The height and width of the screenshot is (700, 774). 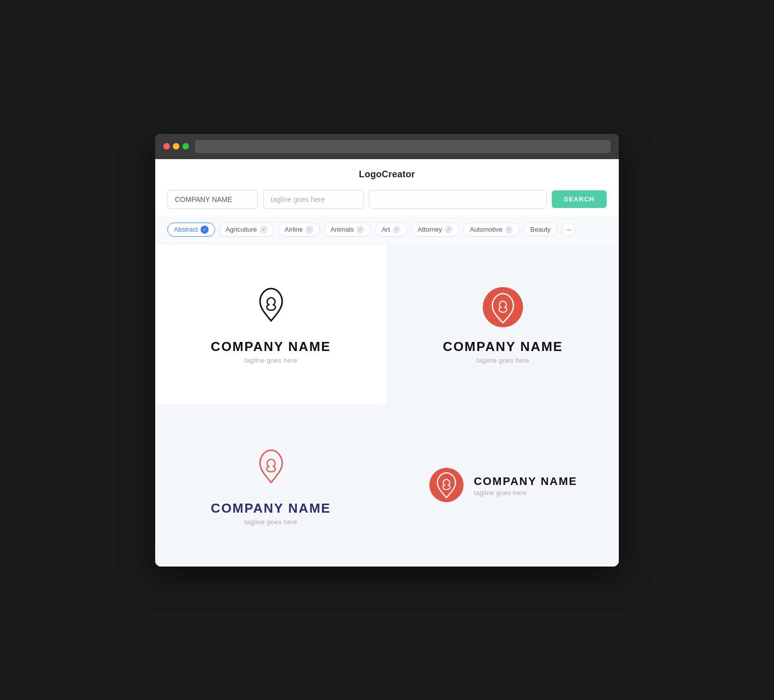 What do you see at coordinates (503, 486) in the screenshot?
I see `logo-inline-row-4: COMPANY NAME tagline goes here` at bounding box center [503, 486].